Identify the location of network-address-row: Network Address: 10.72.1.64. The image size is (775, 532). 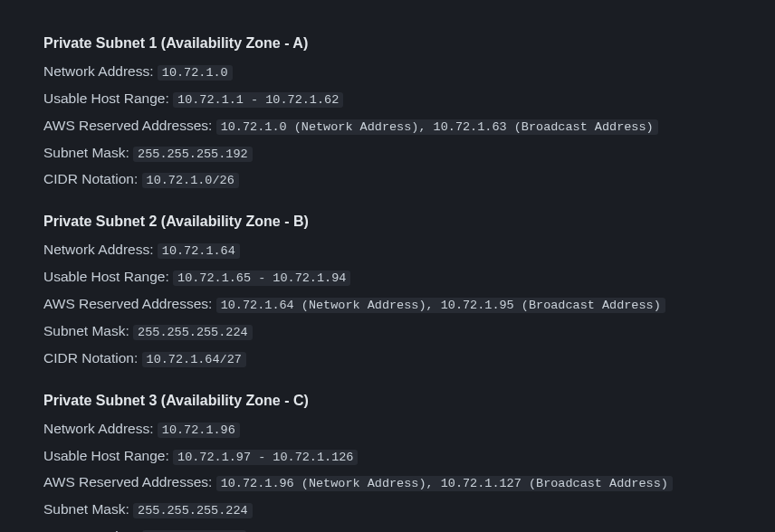
(388, 250).